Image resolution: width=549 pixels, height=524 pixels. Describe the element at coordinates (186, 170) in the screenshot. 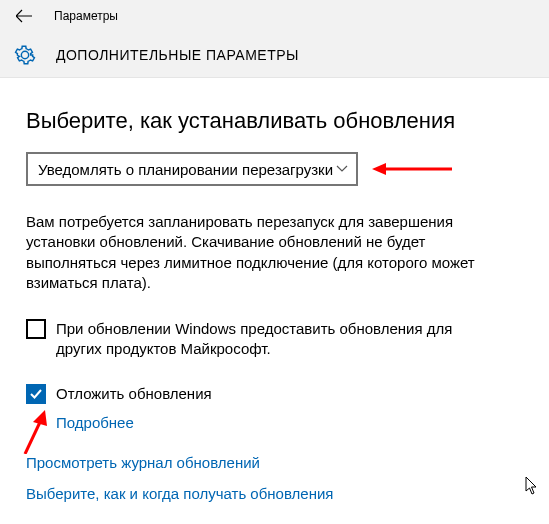

I see `dropdown-value: Уведомлять о планировании перезагрузки` at that location.